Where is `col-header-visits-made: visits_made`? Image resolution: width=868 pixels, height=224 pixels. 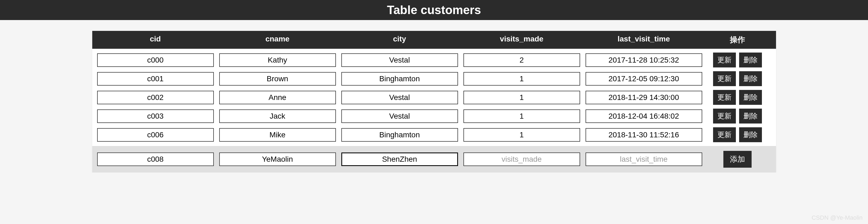 col-header-visits-made: visits_made is located at coordinates (522, 40).